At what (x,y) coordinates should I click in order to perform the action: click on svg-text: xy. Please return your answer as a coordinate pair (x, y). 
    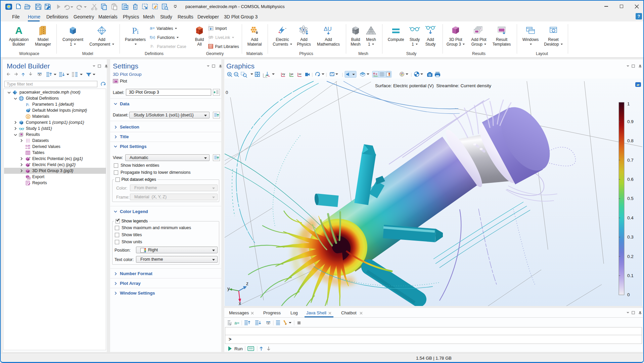
    Looking at the image, I should click on (283, 74).